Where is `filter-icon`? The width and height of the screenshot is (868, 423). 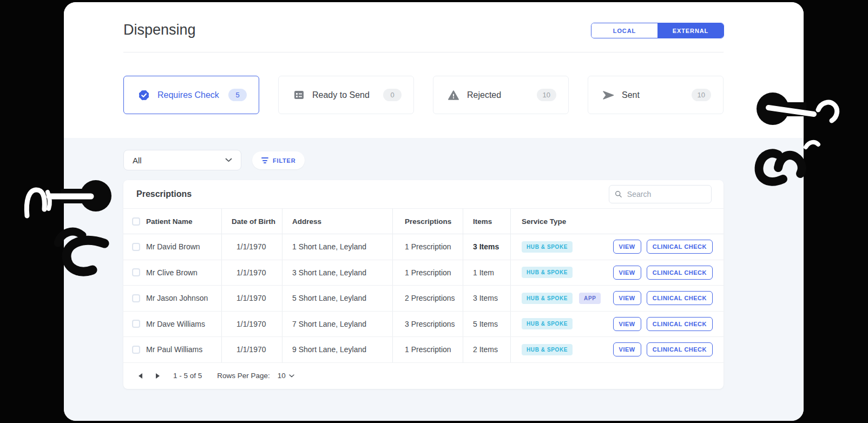
filter-icon is located at coordinates (265, 160).